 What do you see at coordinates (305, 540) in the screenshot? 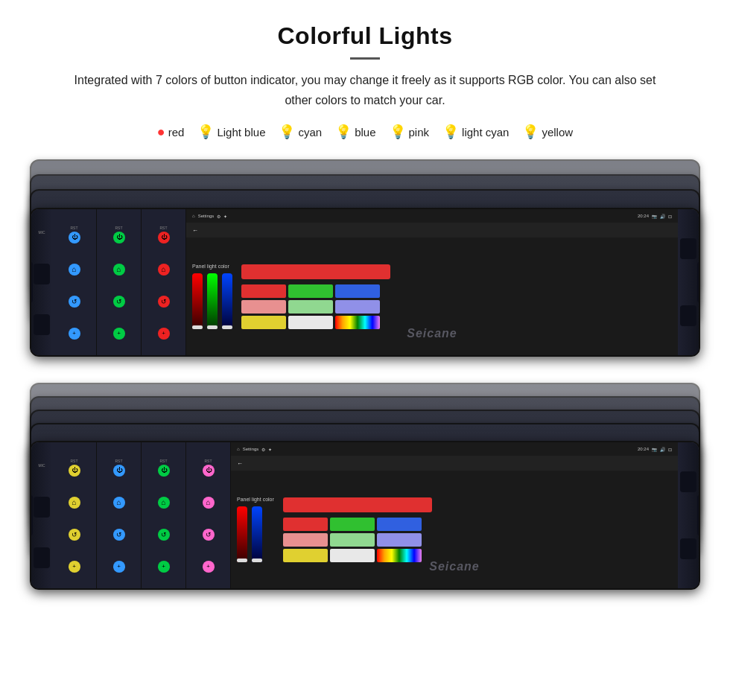
I see `swatch-b2-lightred` at bounding box center [305, 540].